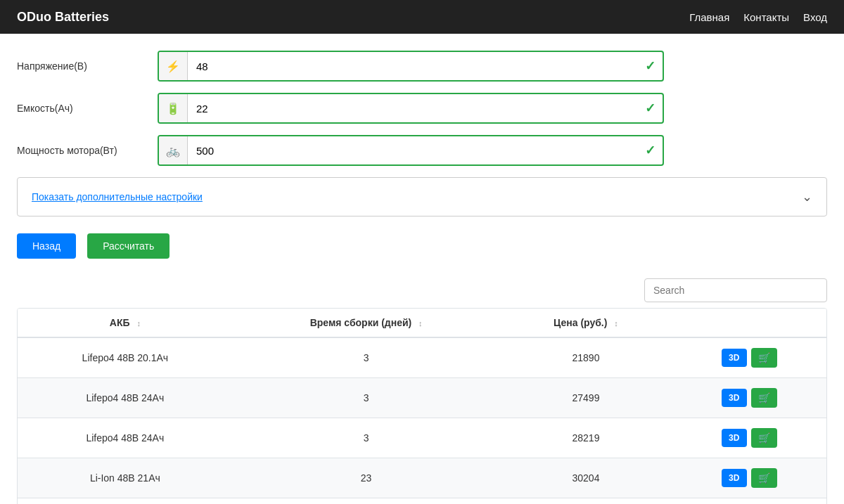 The width and height of the screenshot is (844, 504). I want to click on table-header: АКБ ↕ Время сборки (дней) ↕ Цена (руб.) …, so click(422, 323).